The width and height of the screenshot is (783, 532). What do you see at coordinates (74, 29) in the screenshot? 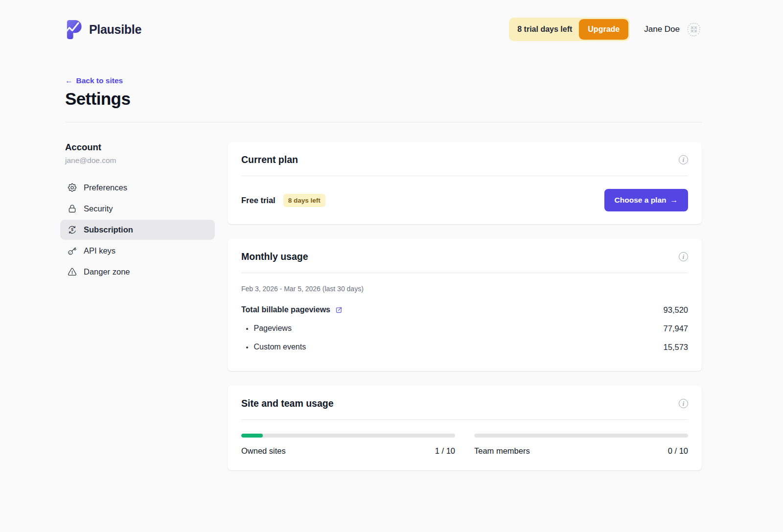
I see `plausible-logo-icon` at bounding box center [74, 29].